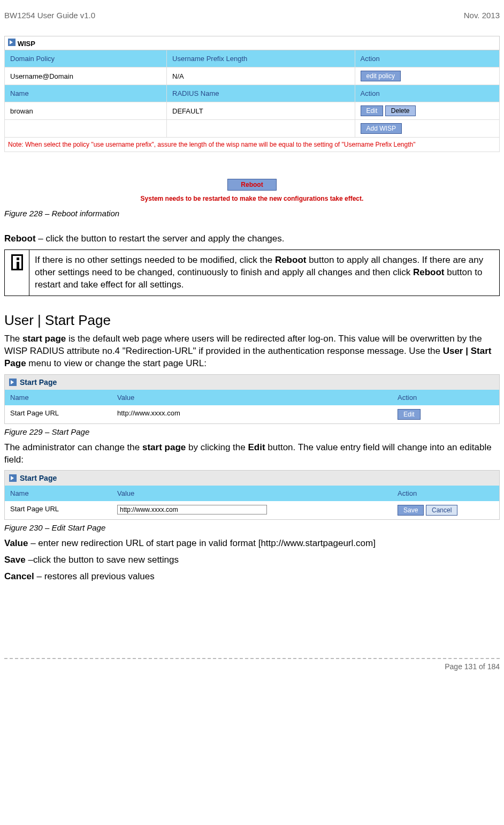  I want to click on cell-domain-policy: Username@Domain, so click(86, 76).